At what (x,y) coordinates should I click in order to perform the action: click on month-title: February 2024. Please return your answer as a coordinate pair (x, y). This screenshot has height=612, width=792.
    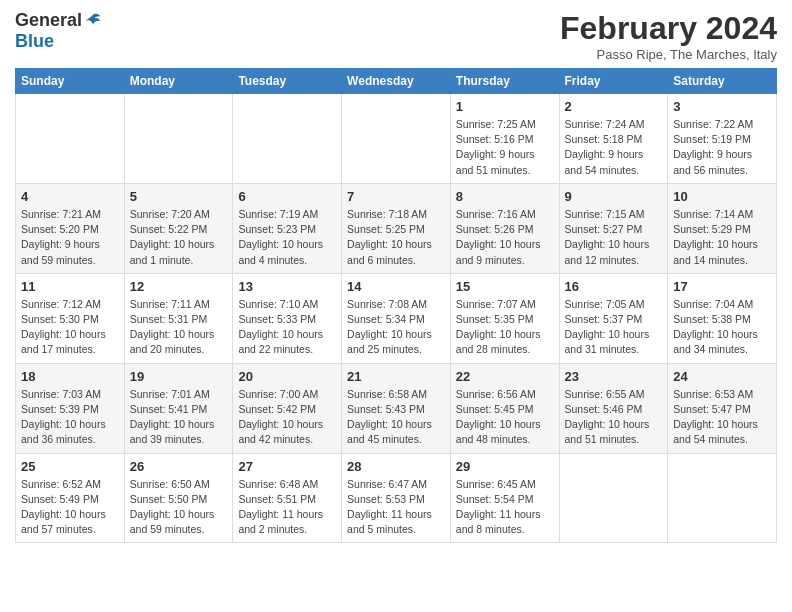
    Looking at the image, I should click on (668, 28).